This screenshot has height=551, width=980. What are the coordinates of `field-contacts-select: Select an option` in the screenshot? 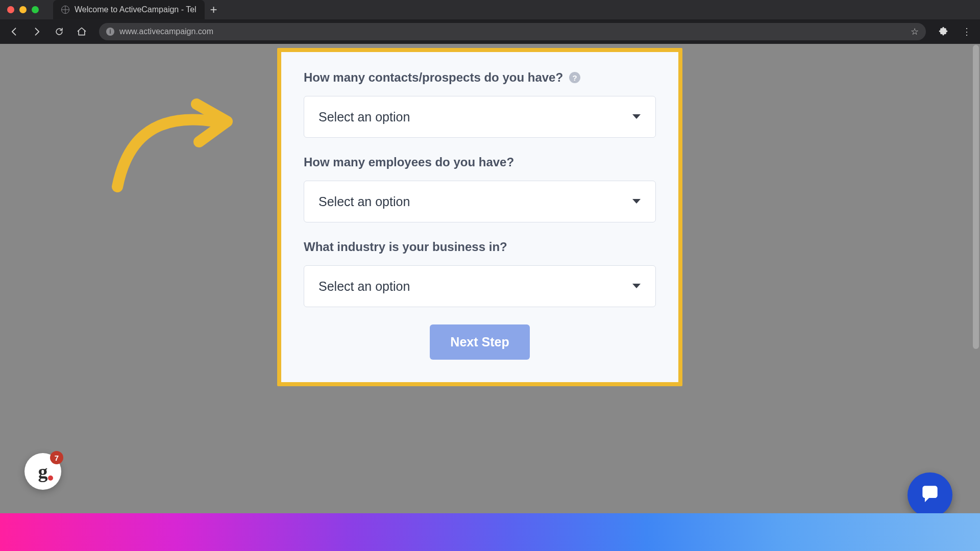 It's located at (480, 117).